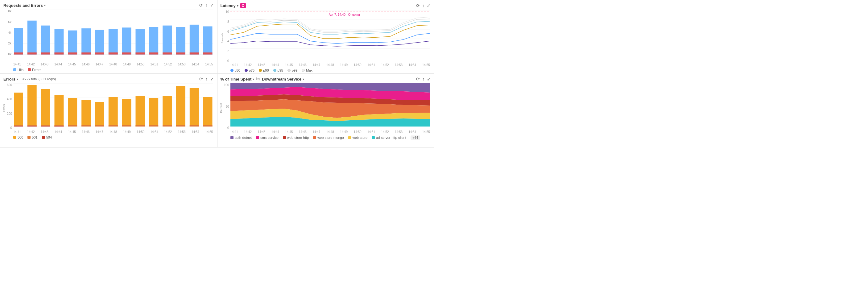 This screenshot has width=868, height=295. What do you see at coordinates (280, 70) in the screenshot?
I see `legend-label-p95: p95` at bounding box center [280, 70].